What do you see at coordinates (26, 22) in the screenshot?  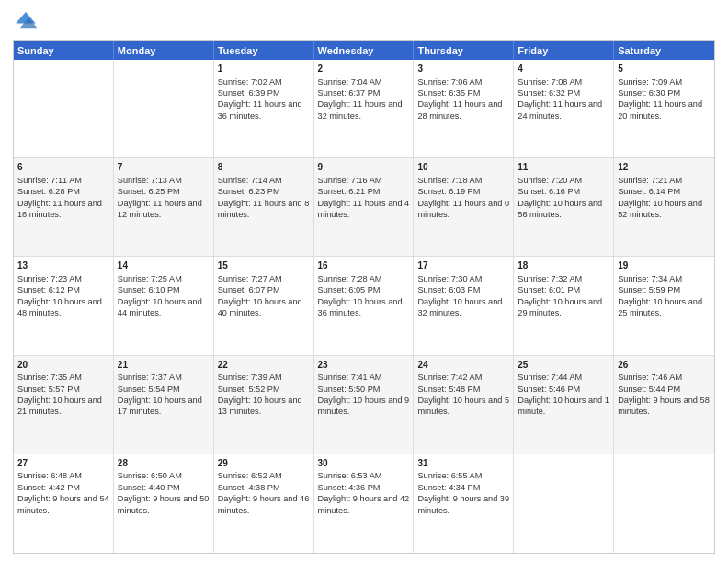 I see `logo-icon` at bounding box center [26, 22].